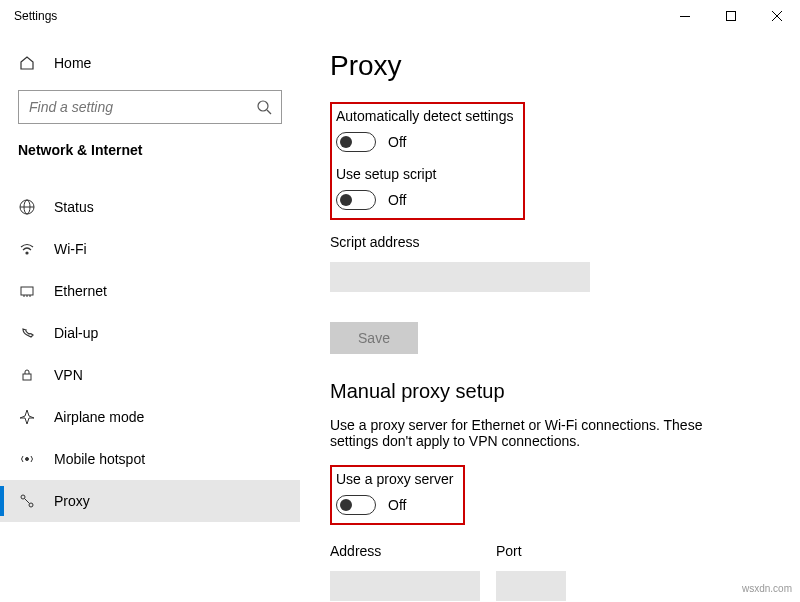 The image size is (800, 602). What do you see at coordinates (731, 16) in the screenshot?
I see `window-controls` at bounding box center [731, 16].